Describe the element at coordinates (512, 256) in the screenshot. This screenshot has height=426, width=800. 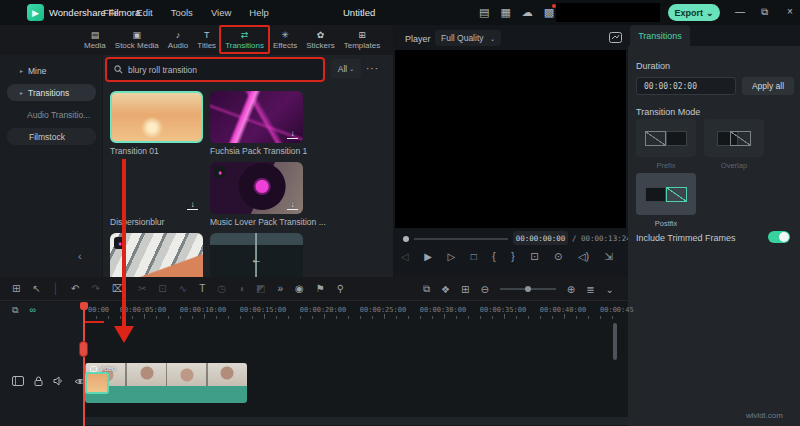
I see `mark-out-icon: }` at that location.